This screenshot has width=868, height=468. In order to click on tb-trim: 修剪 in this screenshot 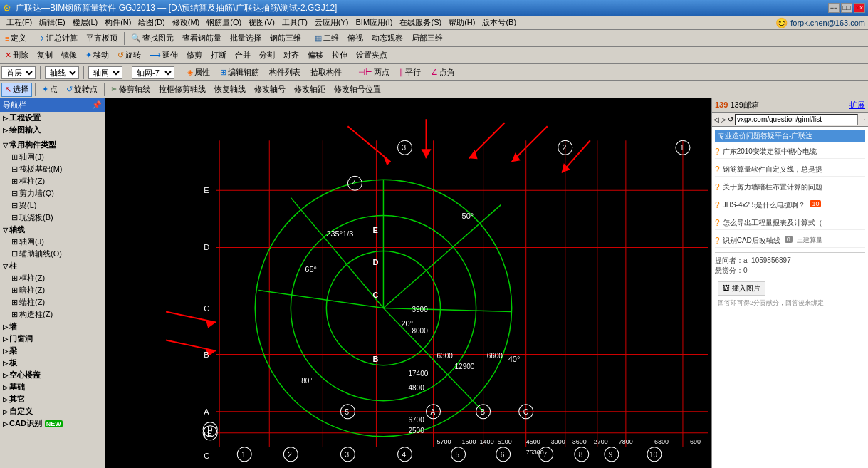, I will do `click(194, 56)`.